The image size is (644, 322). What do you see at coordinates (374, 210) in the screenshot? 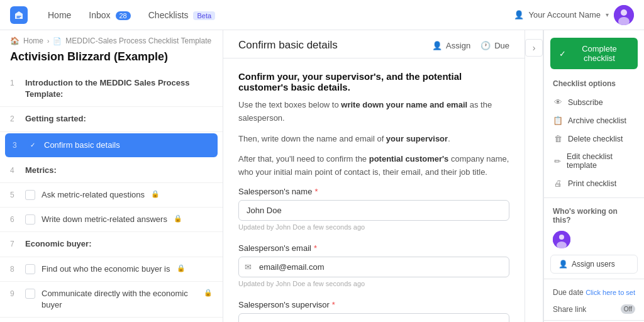
I see `salesperson-name-input` at bounding box center [374, 210].